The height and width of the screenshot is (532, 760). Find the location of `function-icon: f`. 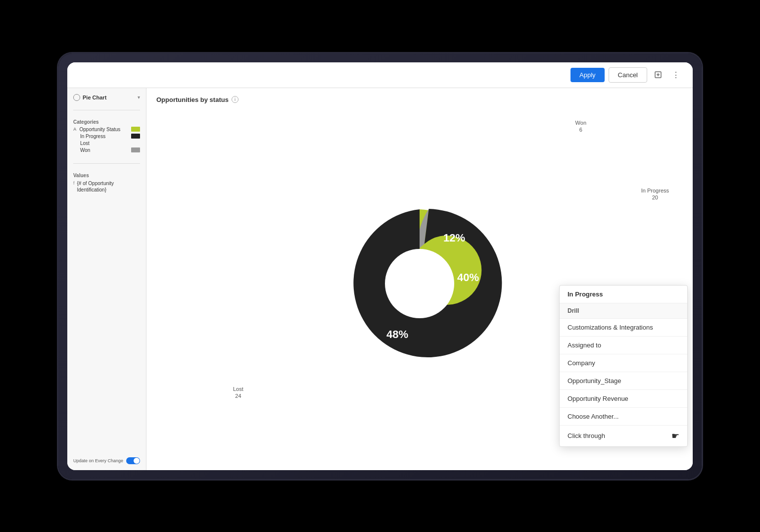

function-icon: f is located at coordinates (74, 183).